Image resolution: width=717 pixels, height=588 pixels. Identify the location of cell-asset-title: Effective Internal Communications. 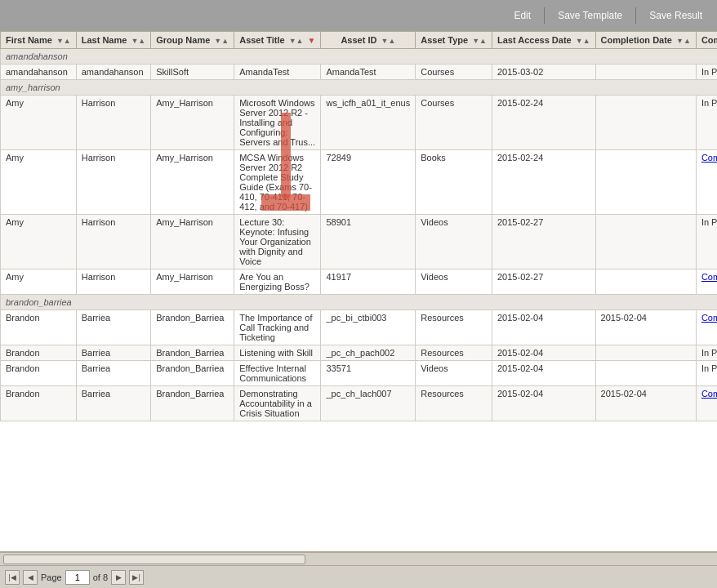
(278, 374).